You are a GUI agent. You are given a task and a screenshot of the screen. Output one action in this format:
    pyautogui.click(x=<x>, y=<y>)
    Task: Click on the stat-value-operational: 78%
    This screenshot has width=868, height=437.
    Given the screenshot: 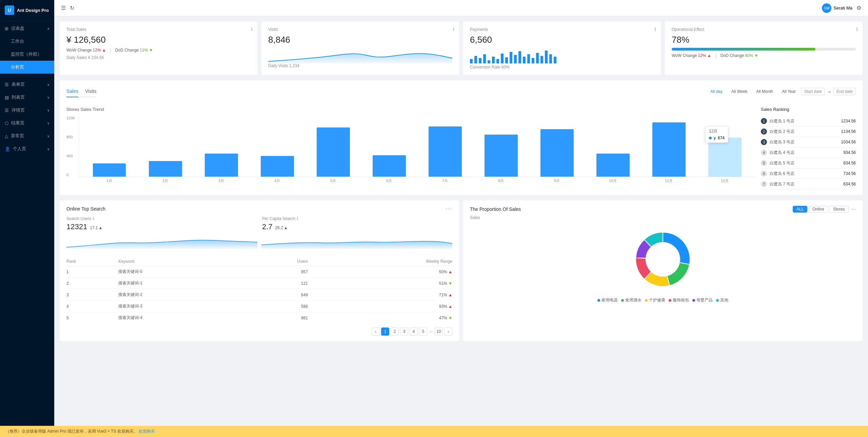 What is the action you would take?
    pyautogui.click(x=764, y=40)
    